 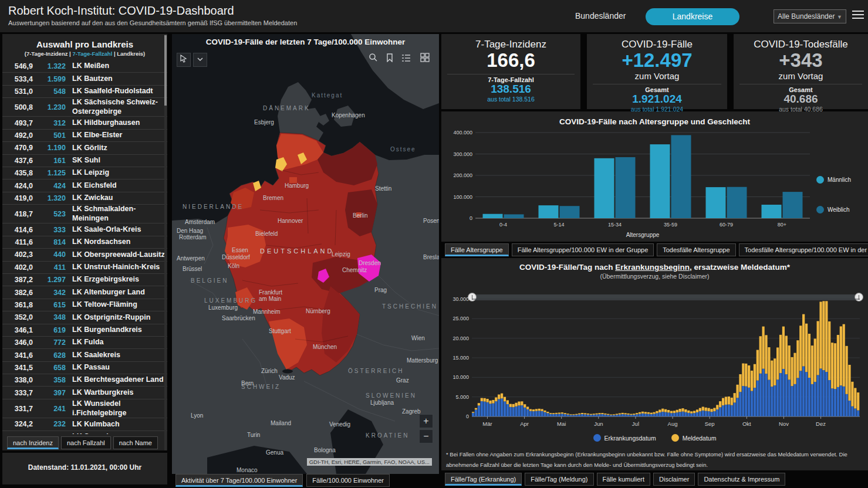 What do you see at coordinates (18, 343) in the screenshot?
I see `row-inzidenz: 346,0` at bounding box center [18, 343].